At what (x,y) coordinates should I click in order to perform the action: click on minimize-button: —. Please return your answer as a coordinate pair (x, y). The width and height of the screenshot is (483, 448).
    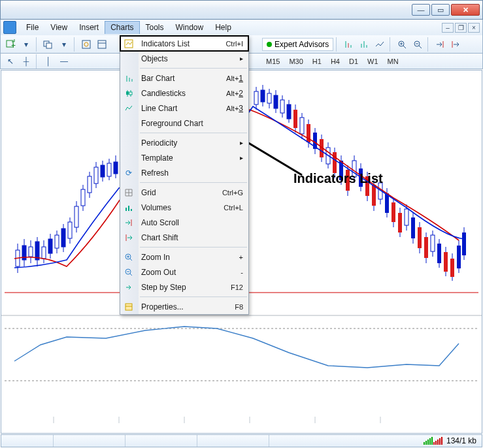
    Looking at the image, I should click on (421, 10).